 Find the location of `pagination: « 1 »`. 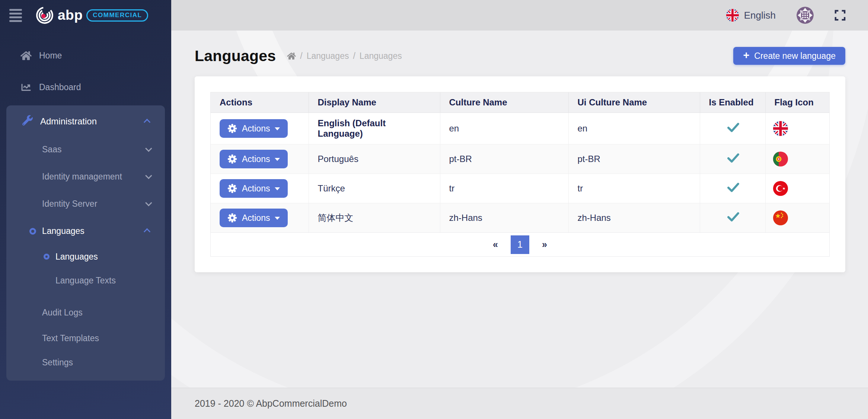

pagination: « 1 » is located at coordinates (520, 244).